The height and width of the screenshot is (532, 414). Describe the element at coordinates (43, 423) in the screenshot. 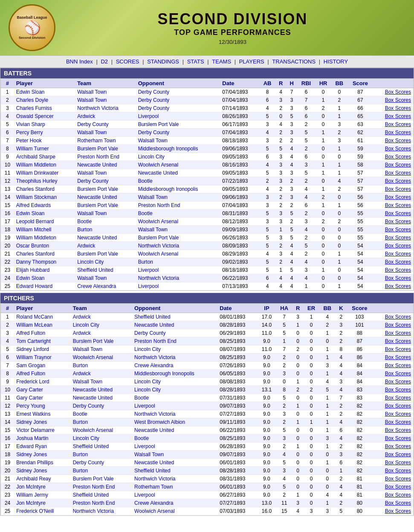

I see `player-name: Sidney Jones` at that location.